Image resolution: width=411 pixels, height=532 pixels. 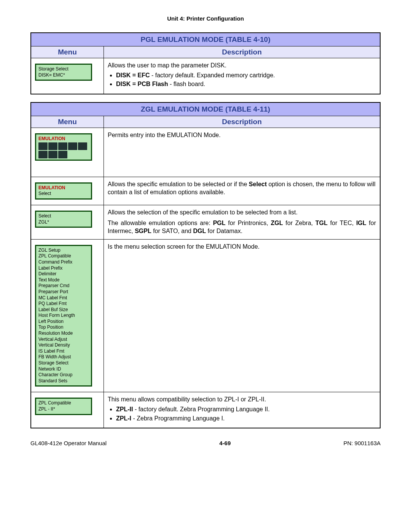 What do you see at coordinates (64, 322) in the screenshot?
I see `lcd-line: Left Position` at bounding box center [64, 322].